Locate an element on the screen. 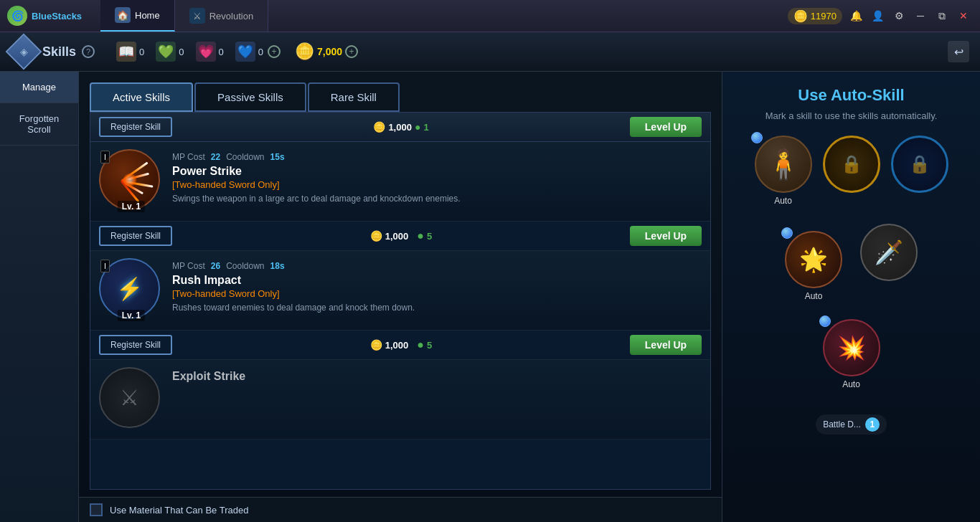  power-strike-name: Power Strike is located at coordinates (433, 171).